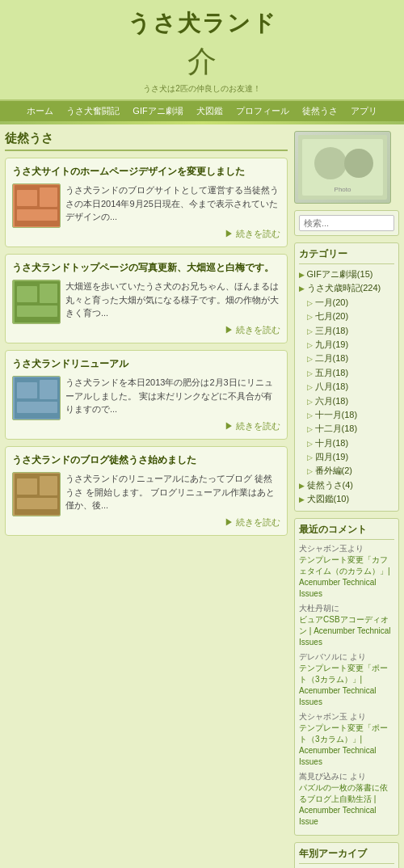 This screenshot has width=404, height=868. Describe the element at coordinates (173, 212) in the screenshot. I see `post-text: うさ犬ランドのブログサイトとして運営する当徒然うさの本日2014年9月25日現在…` at that location.